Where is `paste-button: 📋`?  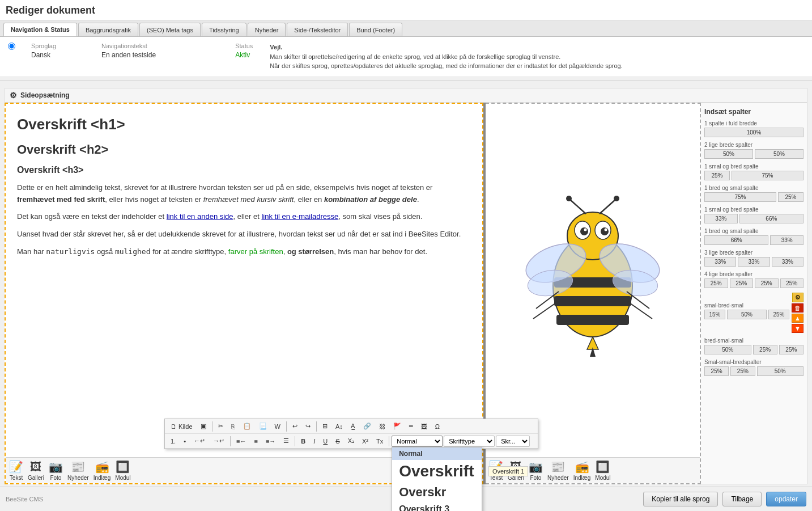
paste-button: 📋 is located at coordinates (247, 426).